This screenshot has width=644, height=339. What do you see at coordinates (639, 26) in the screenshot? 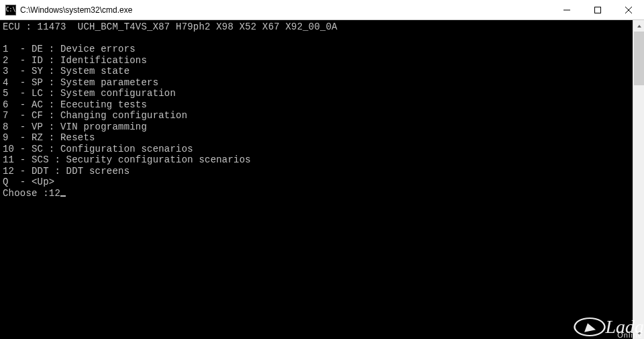
I see `scroll-up-arrow-icon` at bounding box center [639, 26].